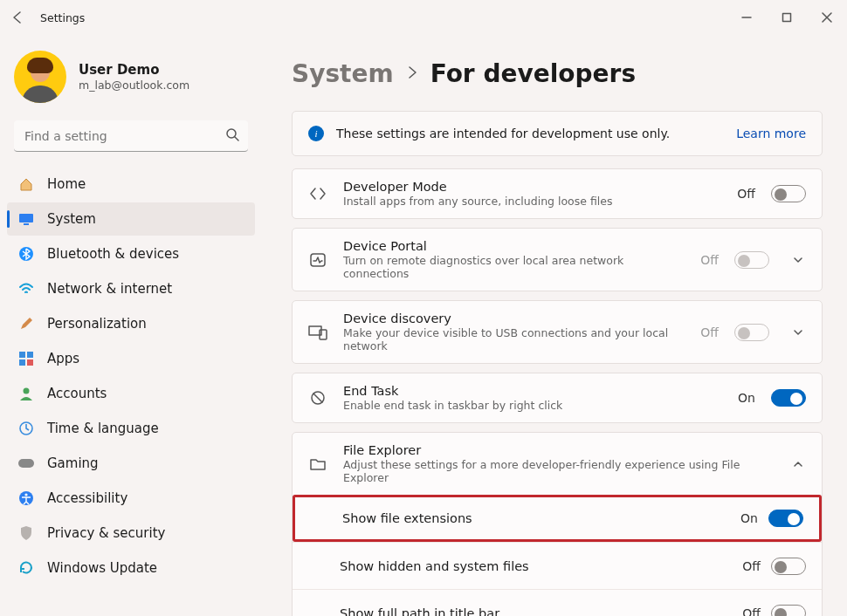 The height and width of the screenshot is (616, 847). Describe the element at coordinates (424, 17) in the screenshot. I see `title-bar: Settings` at that location.